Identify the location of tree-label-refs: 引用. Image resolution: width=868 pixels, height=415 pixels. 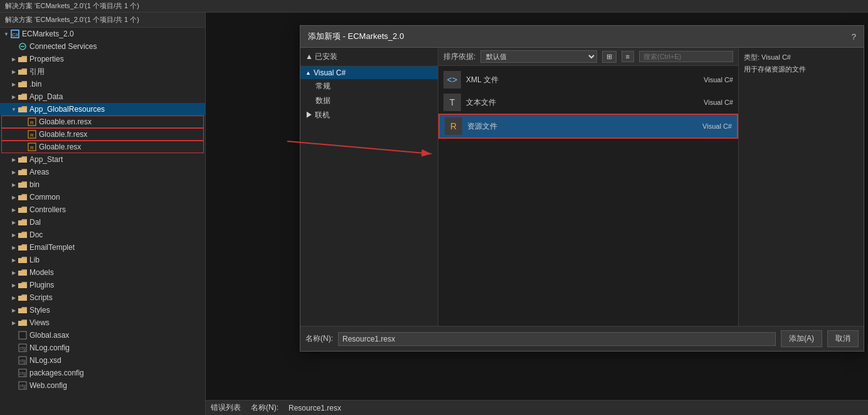
(117, 72).